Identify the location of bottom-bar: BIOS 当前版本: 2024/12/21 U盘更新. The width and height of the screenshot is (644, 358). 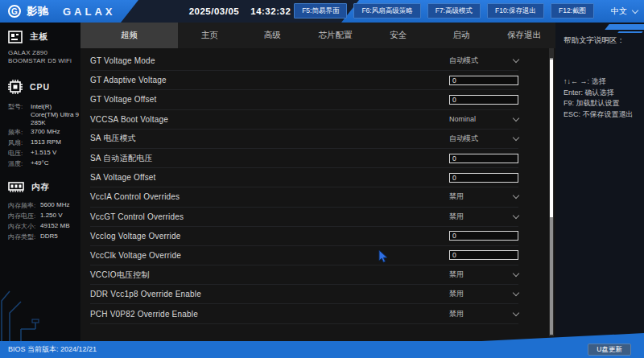
(322, 349).